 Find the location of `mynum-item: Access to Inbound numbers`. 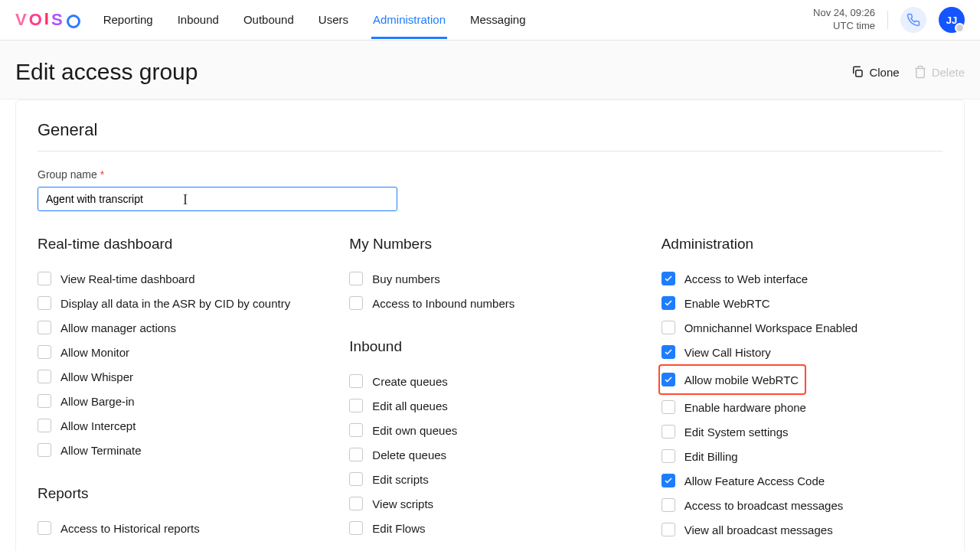

mynum-item: Access to Inbound numbers is located at coordinates (490, 303).